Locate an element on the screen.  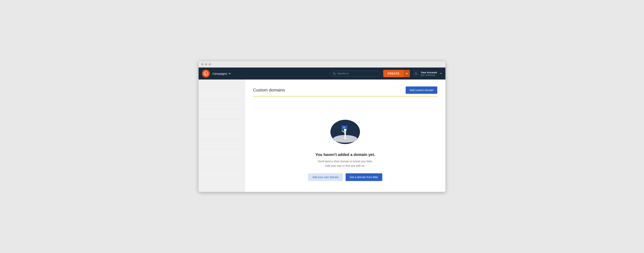
account-text-block: Your Account Bitly: Marketing is located at coordinates (429, 73).